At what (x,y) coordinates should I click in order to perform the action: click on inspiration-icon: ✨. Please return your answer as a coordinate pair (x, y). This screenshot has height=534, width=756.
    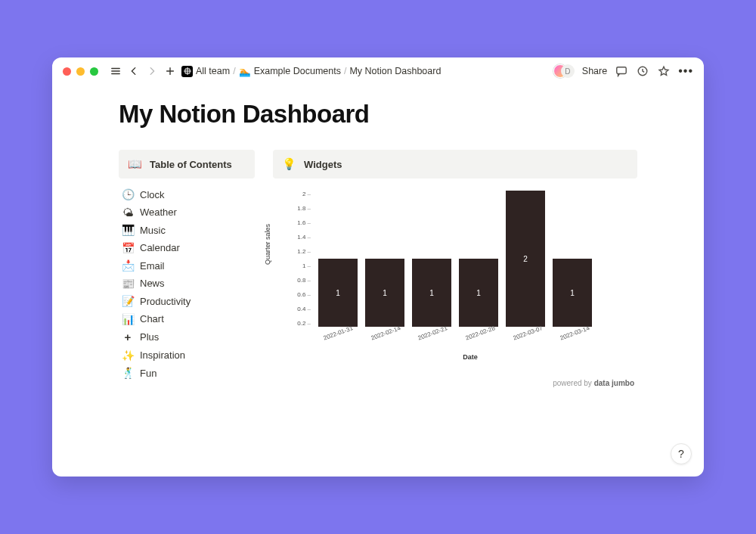
    Looking at the image, I should click on (128, 355).